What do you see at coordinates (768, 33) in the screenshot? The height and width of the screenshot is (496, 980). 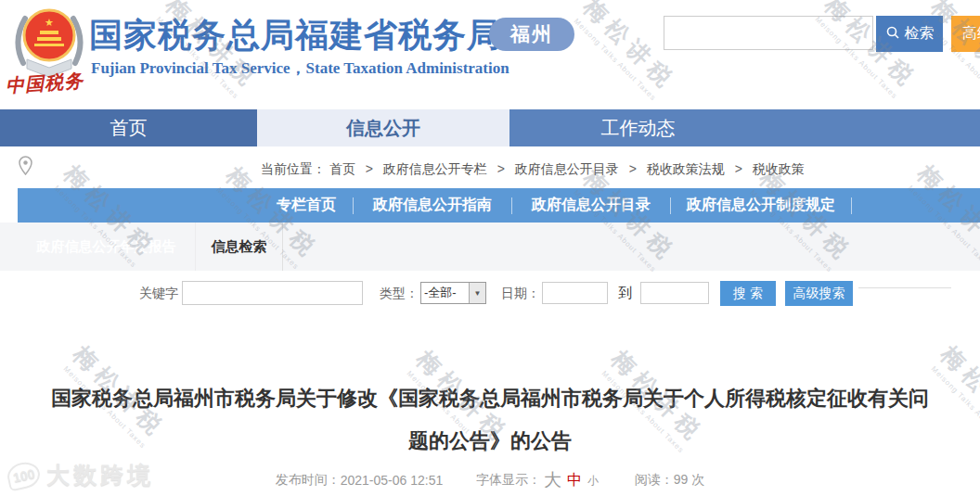 I see `header-search-input` at bounding box center [768, 33].